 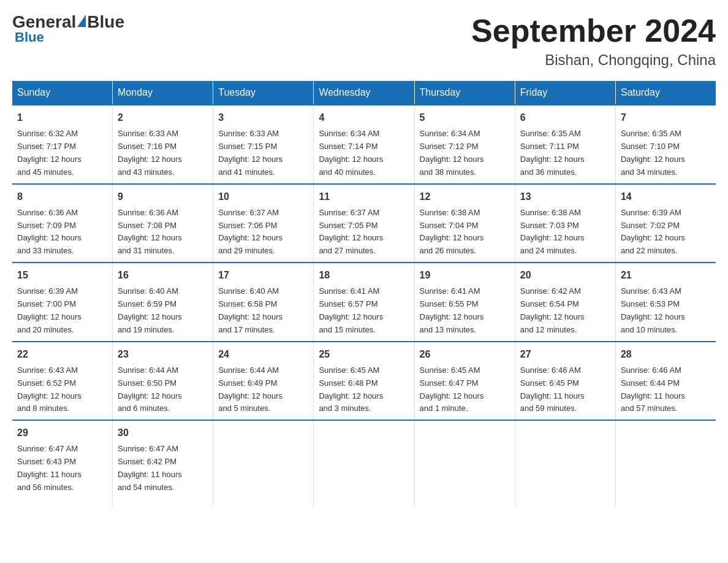 I want to click on day-number: 6, so click(x=565, y=118).